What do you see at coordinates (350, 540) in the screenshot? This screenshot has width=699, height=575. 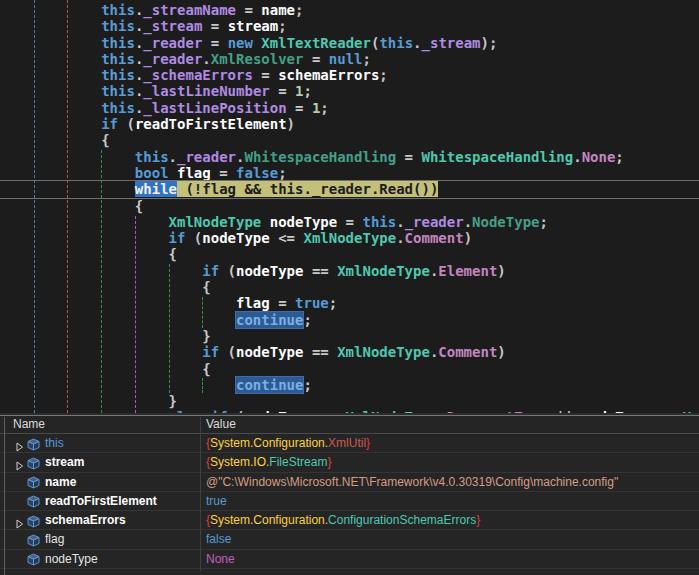 I see `local-variable-row: flagfalse` at bounding box center [350, 540].